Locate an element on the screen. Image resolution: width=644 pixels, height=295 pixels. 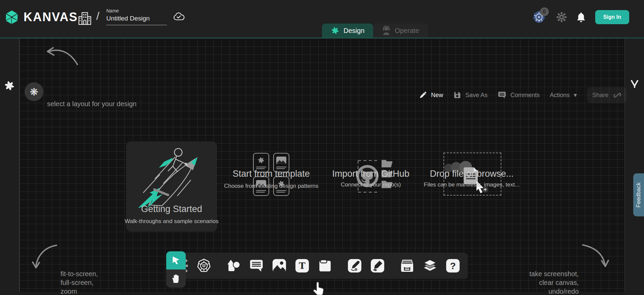
question-mark-icon: ? is located at coordinates (453, 266).